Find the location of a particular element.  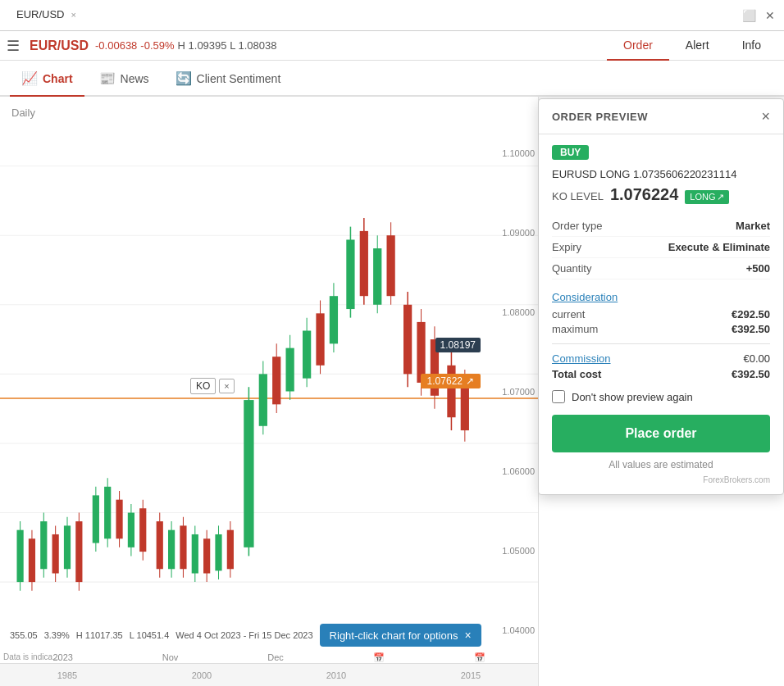

tab-alert: Alert is located at coordinates (697, 46).